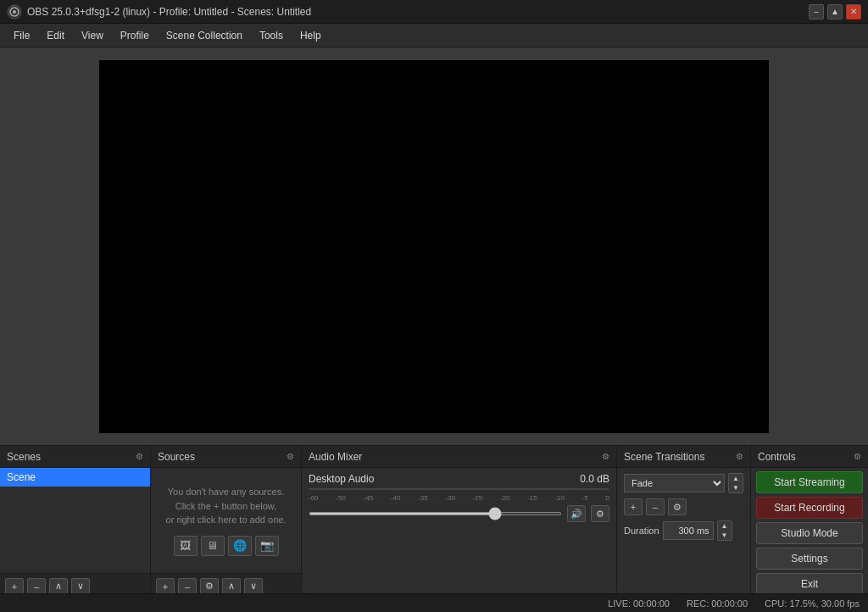 The image size is (868, 612). What do you see at coordinates (858, 456) in the screenshot?
I see `controls-panel-icon: ⚙` at bounding box center [858, 456].